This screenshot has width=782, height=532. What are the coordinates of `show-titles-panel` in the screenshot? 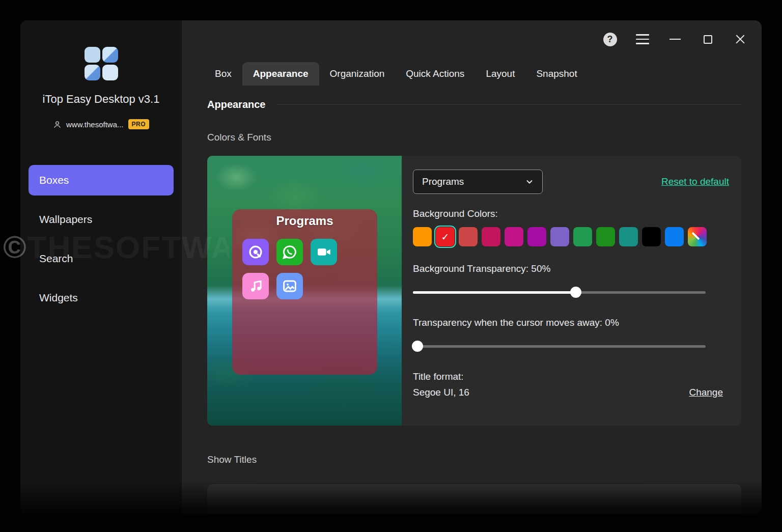 It's located at (474, 499).